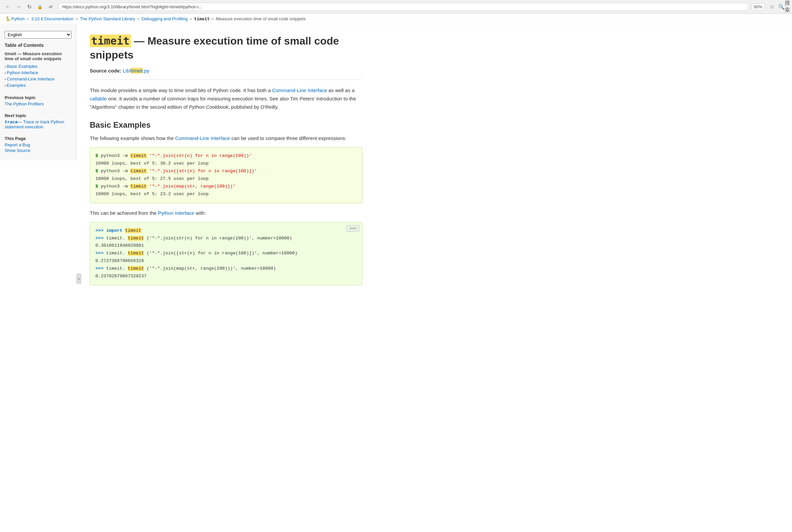 Image resolution: width=792 pixels, height=532 pixels. What do you see at coordinates (99, 238) in the screenshot?
I see `py-prompt-2: >>>` at bounding box center [99, 238].